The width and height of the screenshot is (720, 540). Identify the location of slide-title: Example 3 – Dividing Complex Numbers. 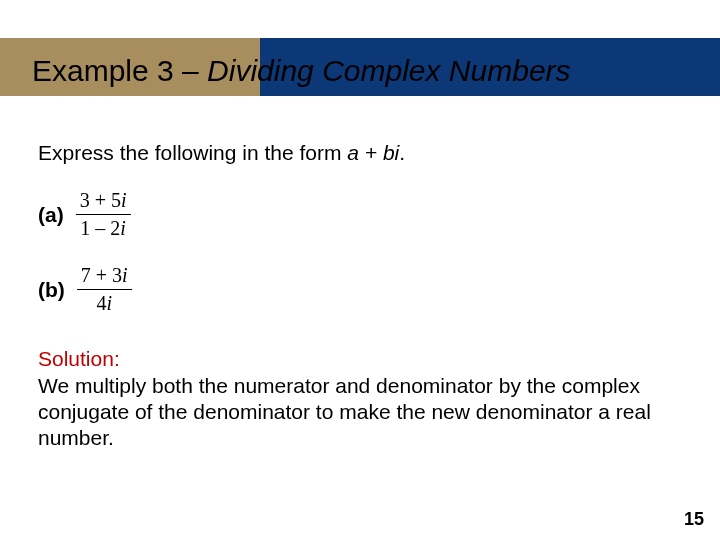
(302, 71).